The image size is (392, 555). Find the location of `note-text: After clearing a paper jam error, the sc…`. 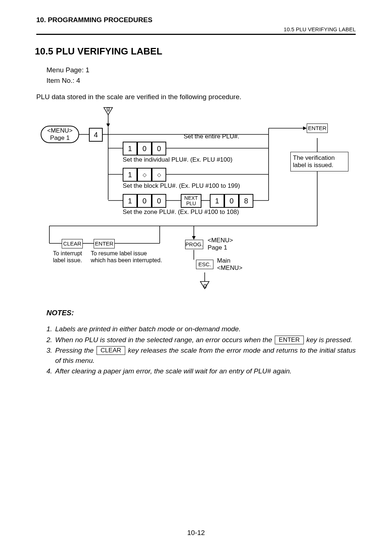

note-text: After clearing a paper jam error, the sc… is located at coordinates (205, 371).